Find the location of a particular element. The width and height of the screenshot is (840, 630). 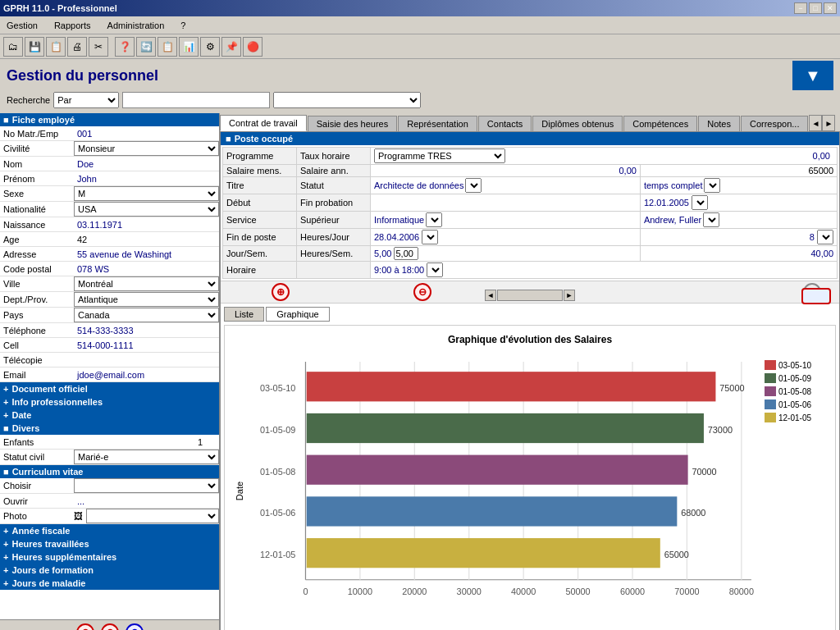

cv-header: ■ Curriculum vitae is located at coordinates (110, 472).